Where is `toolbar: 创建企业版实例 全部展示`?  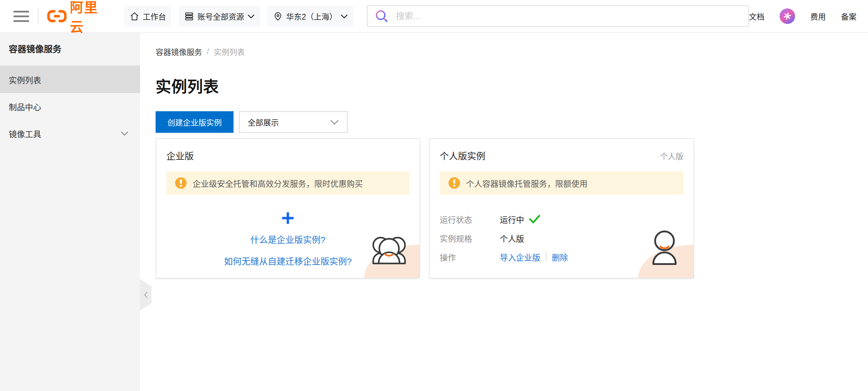
toolbar: 创建企业版实例 全部展示 is located at coordinates (512, 122).